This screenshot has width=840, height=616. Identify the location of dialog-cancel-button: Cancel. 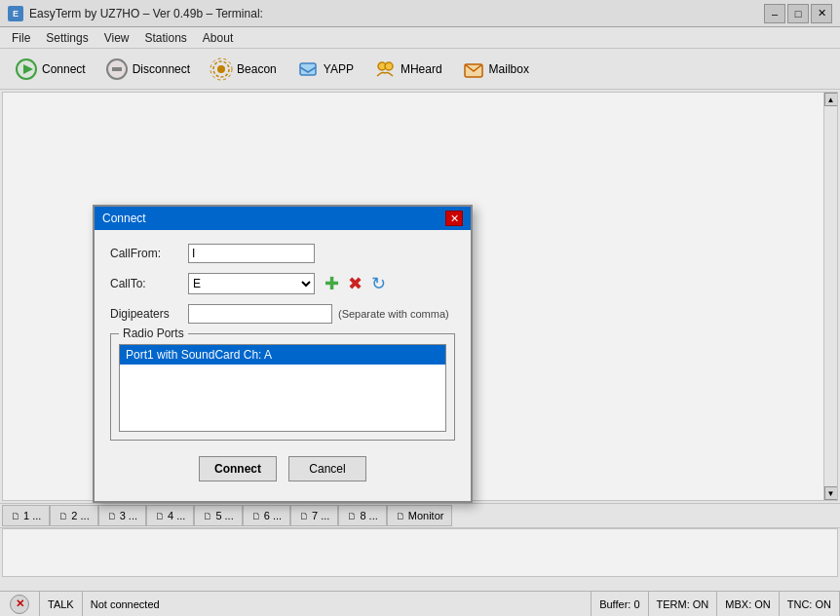
(327, 469).